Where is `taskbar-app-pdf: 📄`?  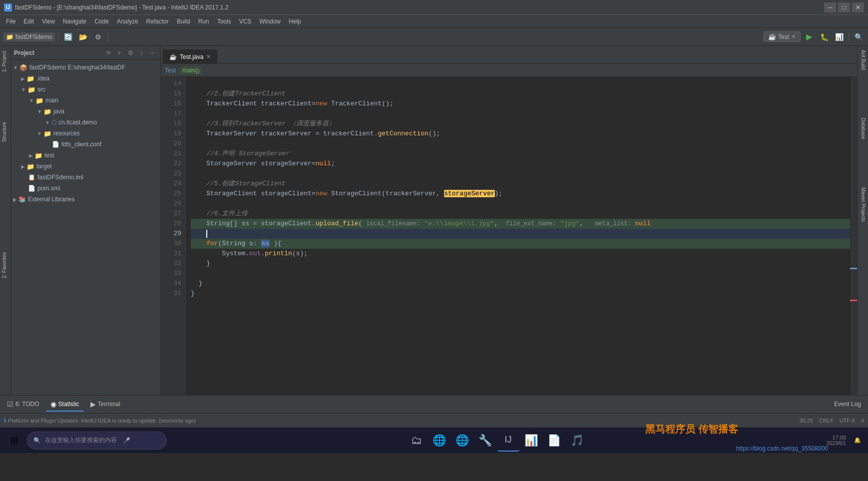 taskbar-app-pdf: 📄 is located at coordinates (554, 441).